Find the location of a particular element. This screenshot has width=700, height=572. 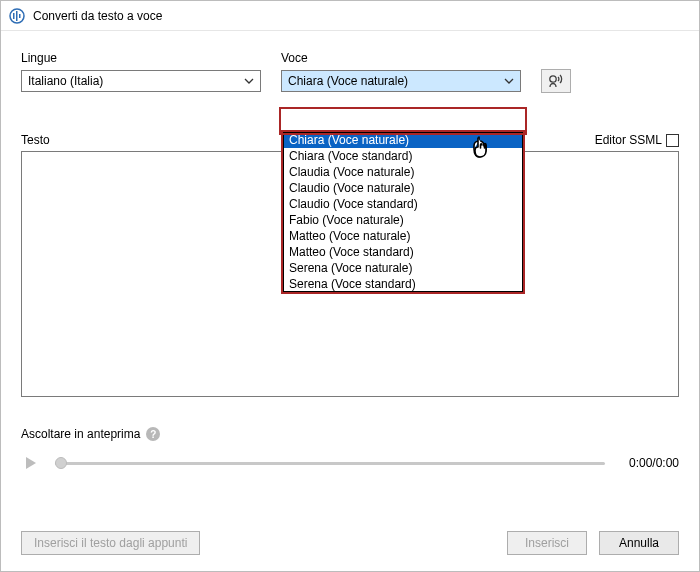

voice-dropdown-list: Chiara (Voce naturale) Chiara (Voce stan… is located at coordinates (403, 212).